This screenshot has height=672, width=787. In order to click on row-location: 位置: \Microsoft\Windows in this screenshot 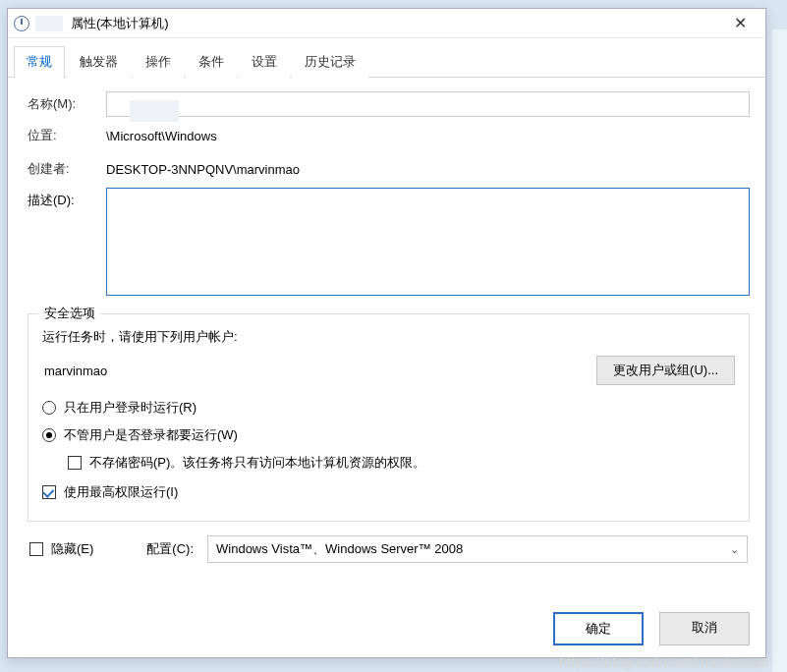, I will do `click(389, 136)`.